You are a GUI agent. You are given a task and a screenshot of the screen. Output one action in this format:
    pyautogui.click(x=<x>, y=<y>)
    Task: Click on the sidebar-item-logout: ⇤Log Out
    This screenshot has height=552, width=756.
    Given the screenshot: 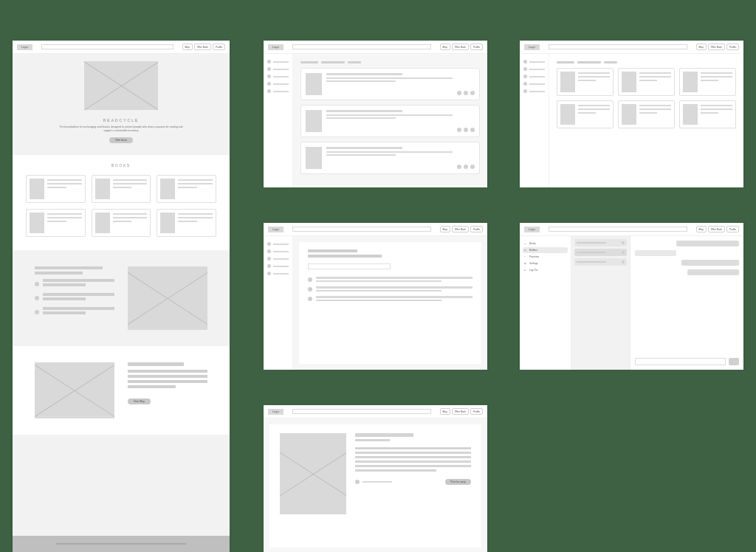 What is the action you would take?
    pyautogui.click(x=545, y=270)
    